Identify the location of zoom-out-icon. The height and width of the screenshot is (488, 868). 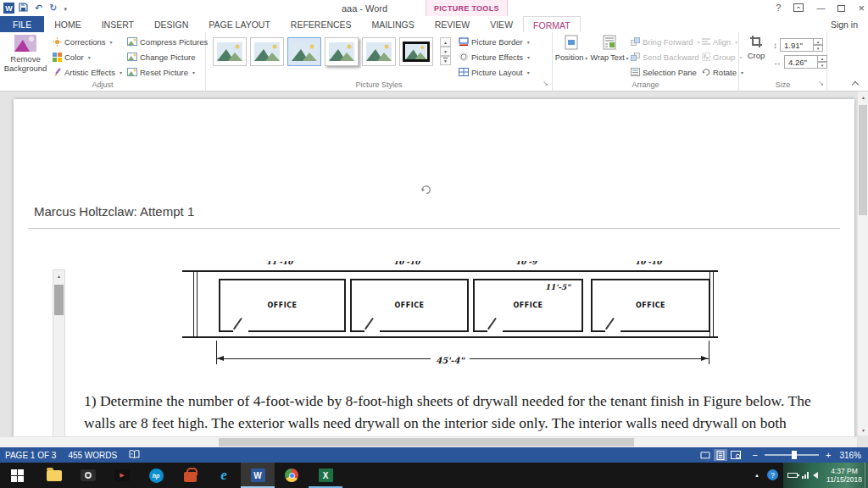
(755, 455).